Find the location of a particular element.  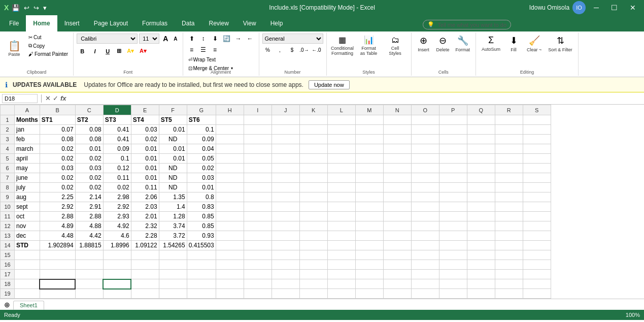

col-header-c: C is located at coordinates (89, 110).